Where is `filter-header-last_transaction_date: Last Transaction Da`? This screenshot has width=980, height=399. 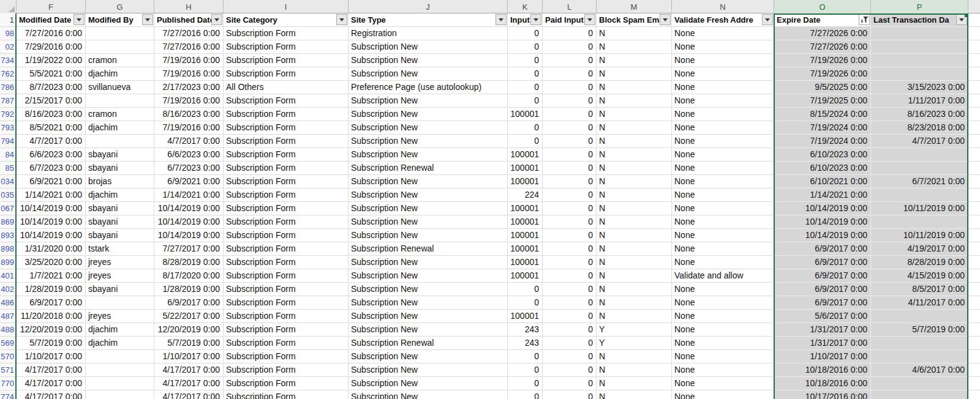 filter-header-last_transaction_date: Last Transaction Da is located at coordinates (920, 20).